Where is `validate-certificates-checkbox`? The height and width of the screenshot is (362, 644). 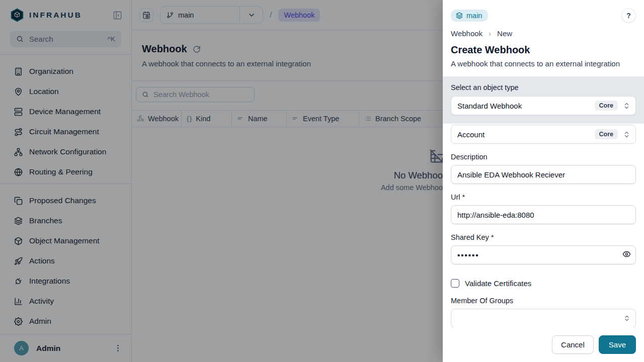 validate-certificates-checkbox is located at coordinates (455, 284).